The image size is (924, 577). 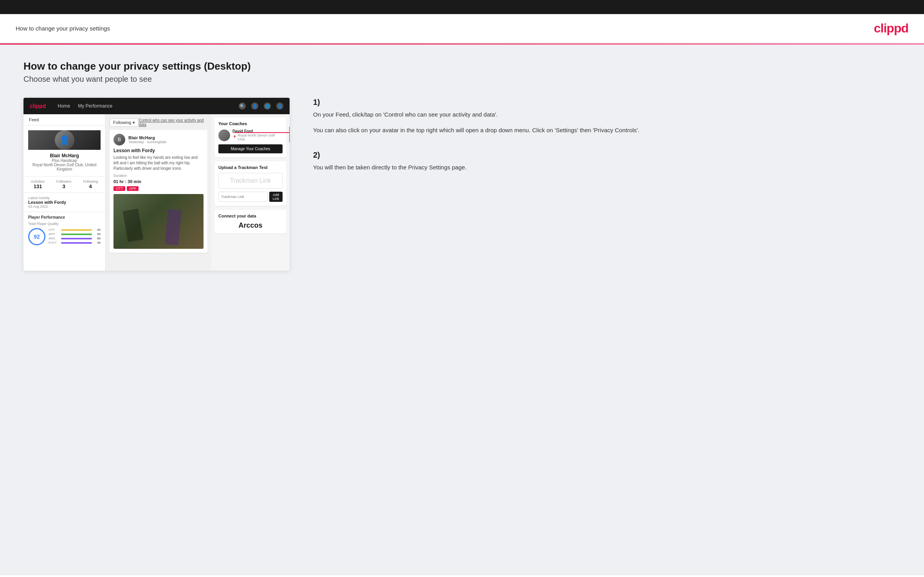 What do you see at coordinates (63, 28) in the screenshot?
I see `breadcrumb: How to change your privacy settings` at bounding box center [63, 28].